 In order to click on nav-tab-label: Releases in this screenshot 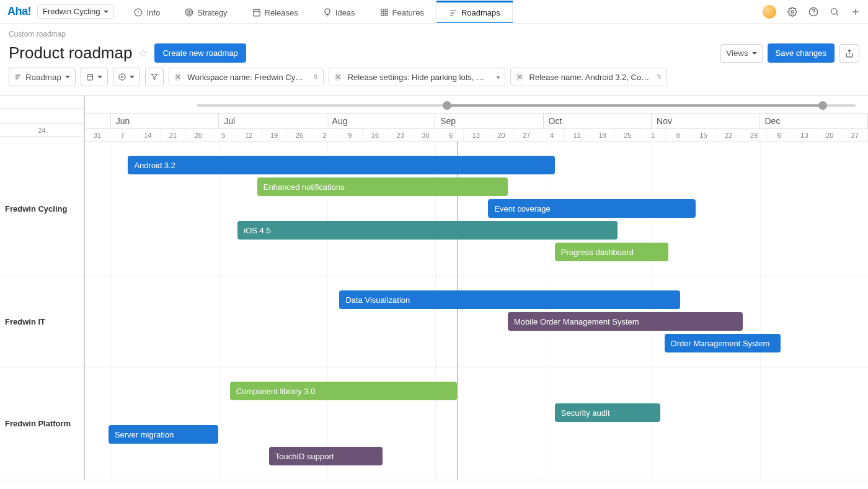, I will do `click(281, 12)`.